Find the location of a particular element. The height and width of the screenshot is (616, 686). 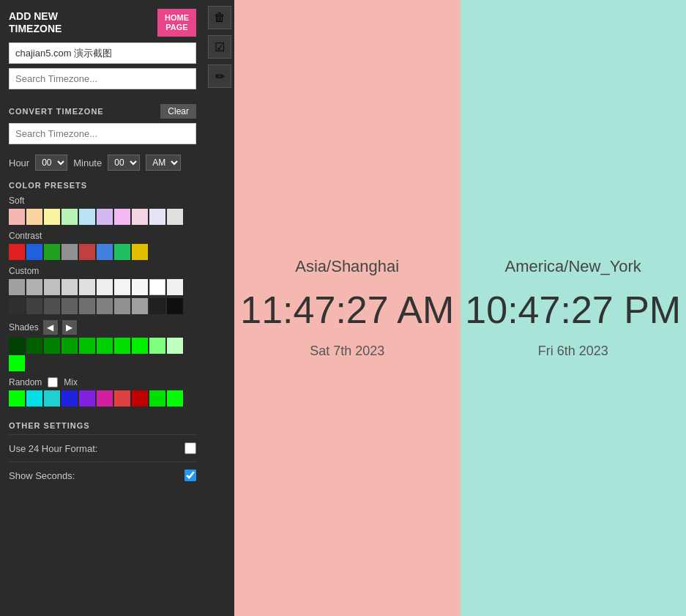

minute-label: Minute is located at coordinates (88, 163).